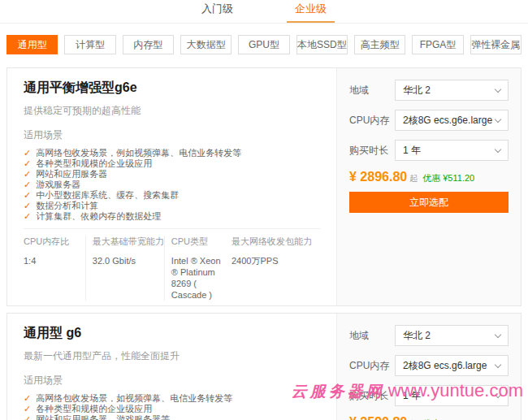 This screenshot has width=528, height=420. What do you see at coordinates (172, 88) in the screenshot?
I see `product-title: 通用平衡增强型g6e` at bounding box center [172, 88].